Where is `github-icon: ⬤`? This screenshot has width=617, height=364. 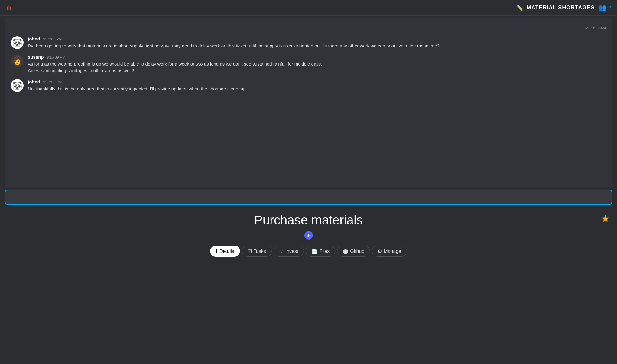
github-icon: ⬤ is located at coordinates (346, 251).